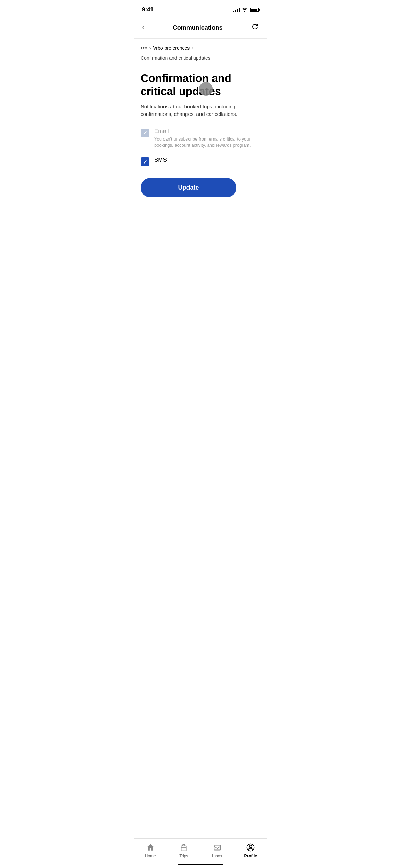 This screenshot has width=401, height=868. Describe the element at coordinates (254, 10) in the screenshot. I see `battery-icon` at that location.